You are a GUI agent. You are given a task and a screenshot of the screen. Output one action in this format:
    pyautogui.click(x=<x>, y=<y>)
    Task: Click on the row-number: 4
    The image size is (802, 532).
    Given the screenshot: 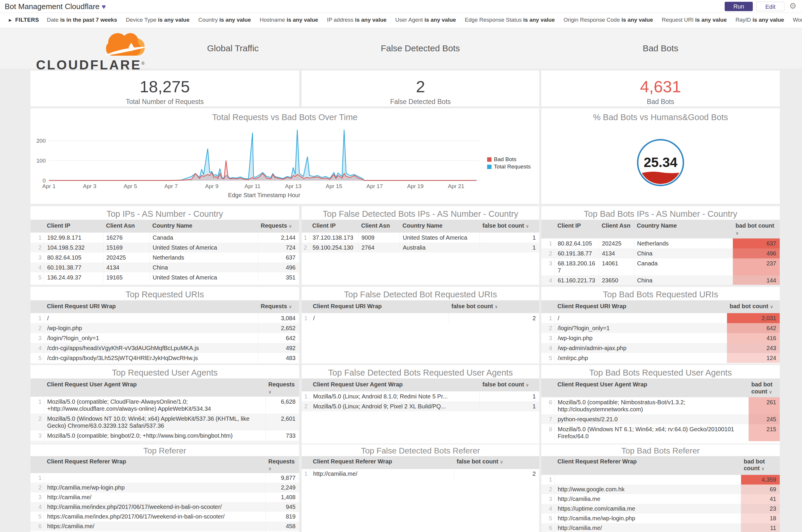 What is the action you would take?
    pyautogui.click(x=548, y=509)
    